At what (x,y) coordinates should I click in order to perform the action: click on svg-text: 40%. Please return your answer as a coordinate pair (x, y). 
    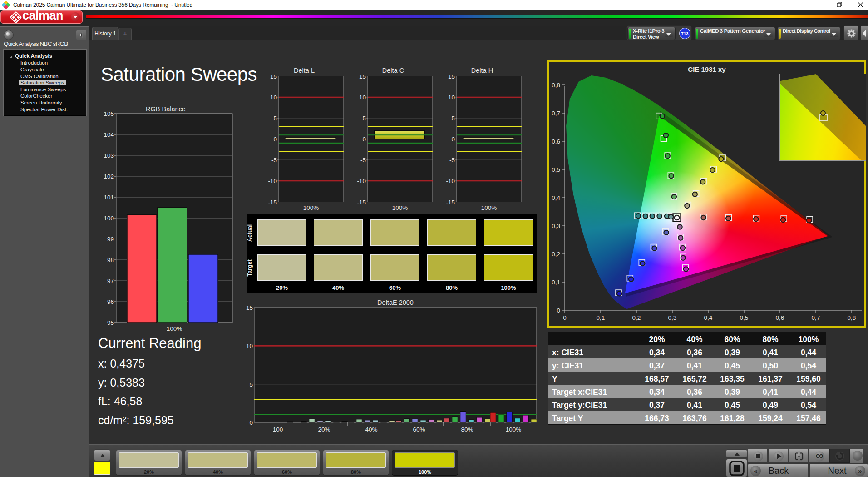
    Looking at the image, I should click on (371, 430).